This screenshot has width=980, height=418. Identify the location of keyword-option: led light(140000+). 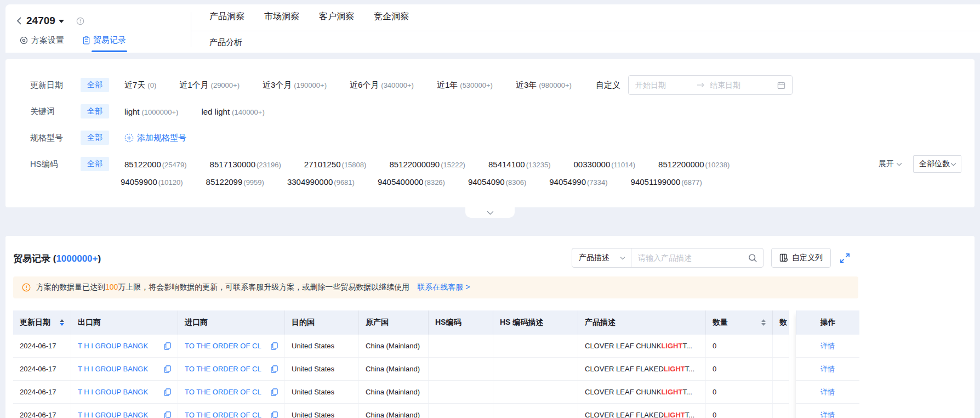
(232, 112).